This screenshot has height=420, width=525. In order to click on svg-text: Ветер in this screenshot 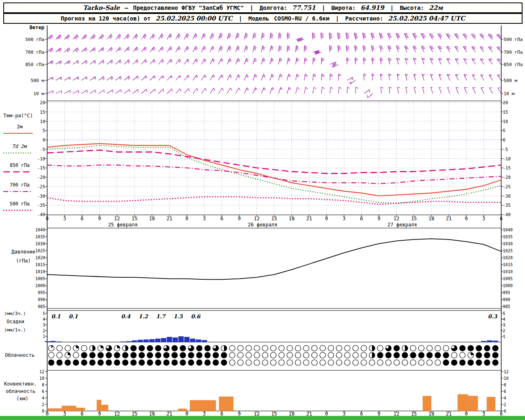, I will do `click(37, 27)`.